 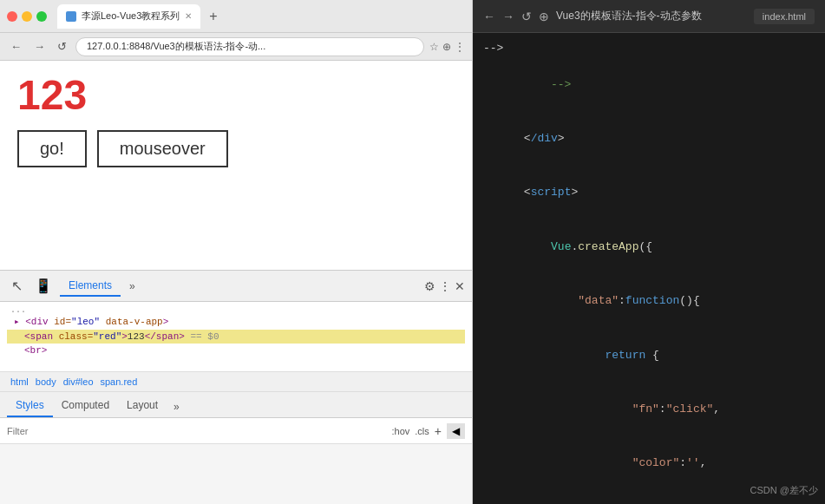 I want to click on browser-tab: 李源Leo-Vue3教程系列 ✕, so click(x=128, y=16).